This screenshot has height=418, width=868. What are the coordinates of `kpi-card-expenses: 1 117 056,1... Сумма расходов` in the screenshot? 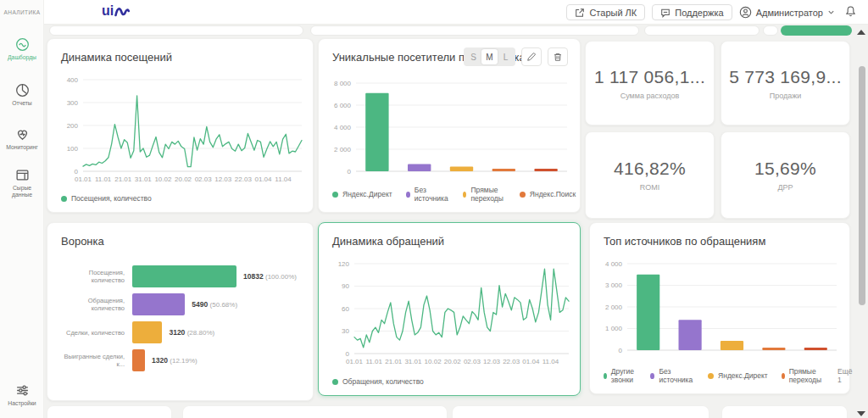 It's located at (649, 83).